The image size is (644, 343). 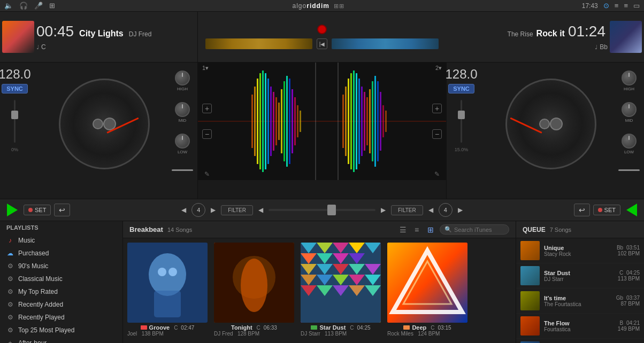 What do you see at coordinates (9, 5) in the screenshot?
I see `volume-icon: 🔈` at bounding box center [9, 5].